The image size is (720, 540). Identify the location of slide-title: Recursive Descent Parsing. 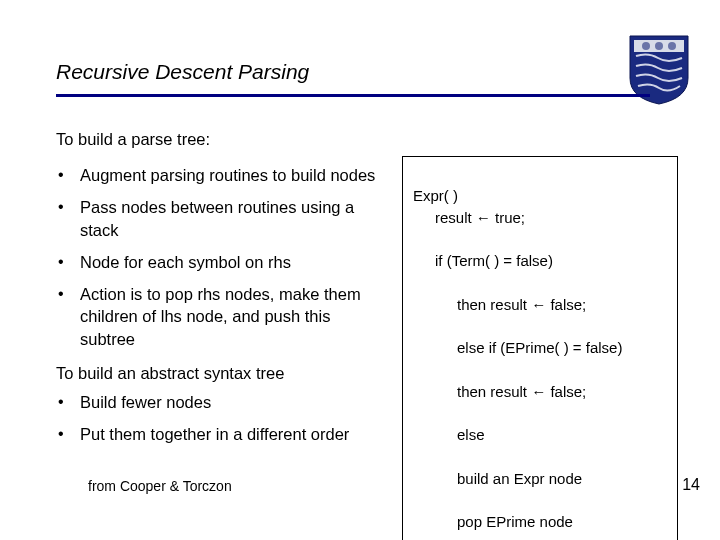
(182, 72).